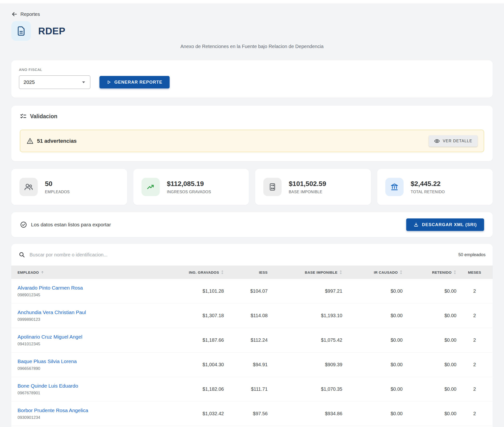 Image resolution: width=504 pixels, height=427 pixels. What do you see at coordinates (313, 187) in the screenshot?
I see `stat-card-base-imponible: $101,502.59 BASE IMPONIBLE` at bounding box center [313, 187].